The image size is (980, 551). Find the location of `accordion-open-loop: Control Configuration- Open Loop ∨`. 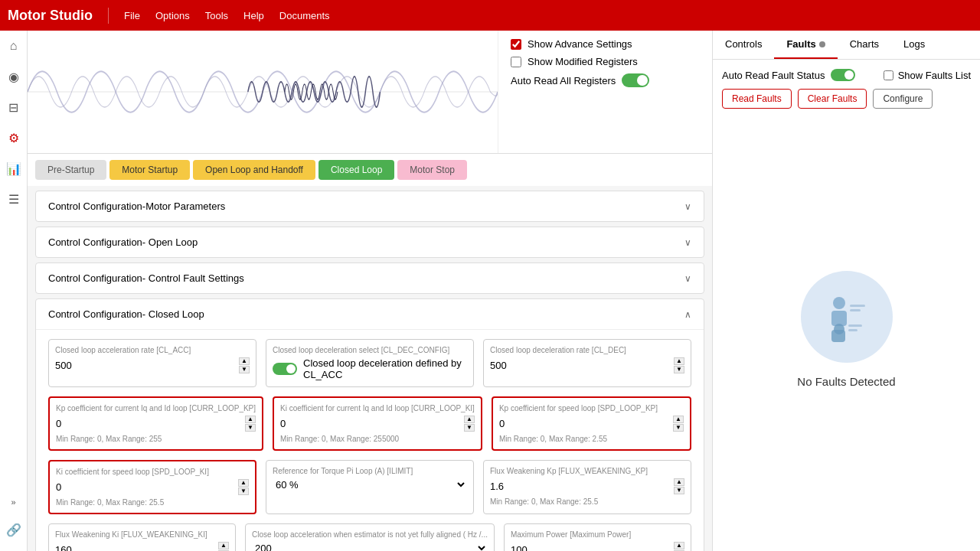

accordion-open-loop: Control Configuration- Open Loop ∨ is located at coordinates (370, 242).